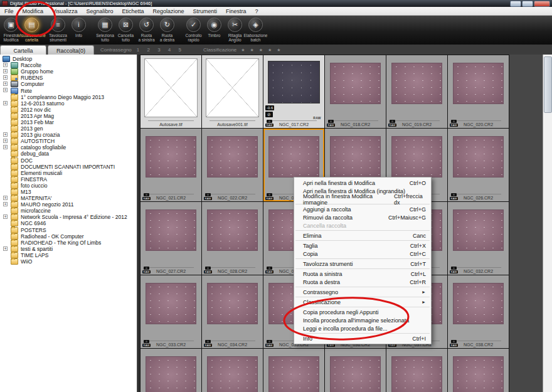  I want to click on thumbnail-cell-r4c1: RAW, so click(232, 370).